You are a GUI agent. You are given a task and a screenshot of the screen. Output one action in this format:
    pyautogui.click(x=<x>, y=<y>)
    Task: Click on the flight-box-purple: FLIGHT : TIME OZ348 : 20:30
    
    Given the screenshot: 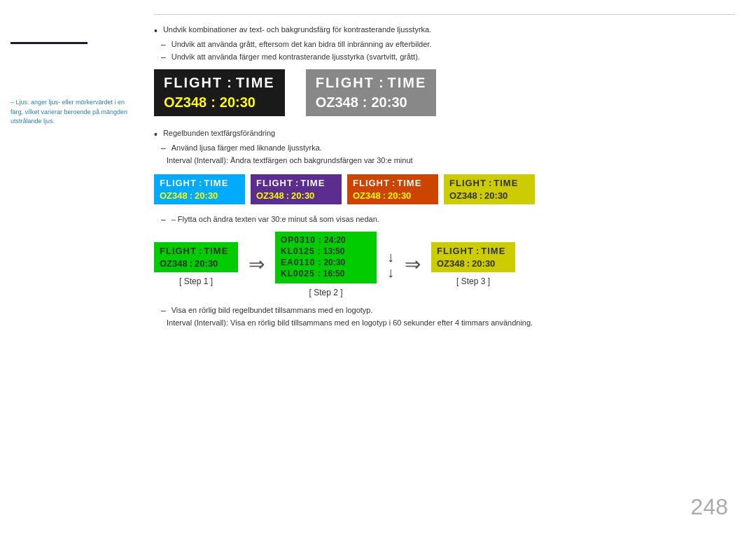 What is the action you would take?
    pyautogui.click(x=296, y=189)
    